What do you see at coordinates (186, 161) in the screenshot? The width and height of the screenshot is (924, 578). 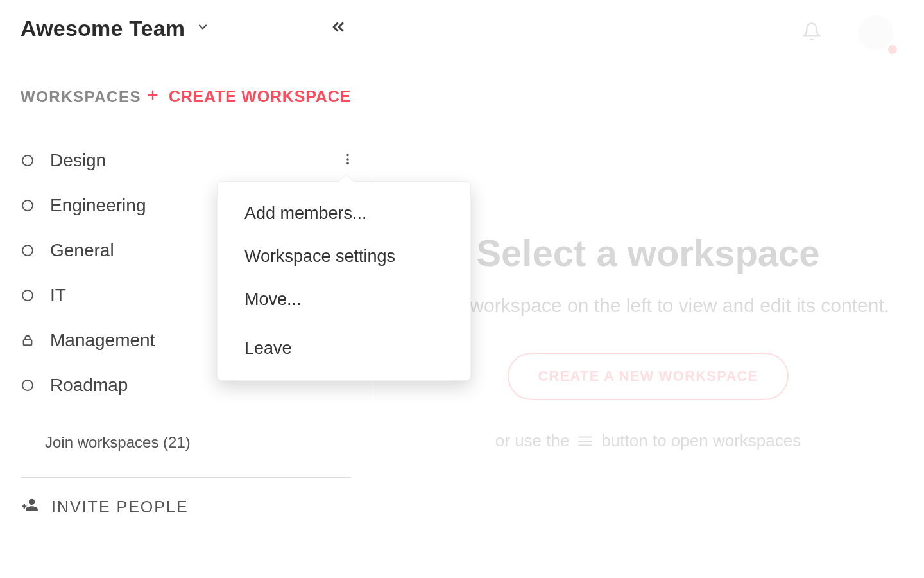 I see `sidebar-item-label: Design` at bounding box center [186, 161].